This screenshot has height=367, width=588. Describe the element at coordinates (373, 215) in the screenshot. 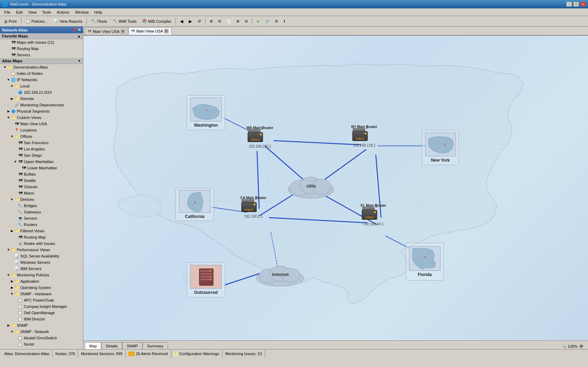

I see `fl-main-router-node: FL Main Router 192.168.64.1` at that location.